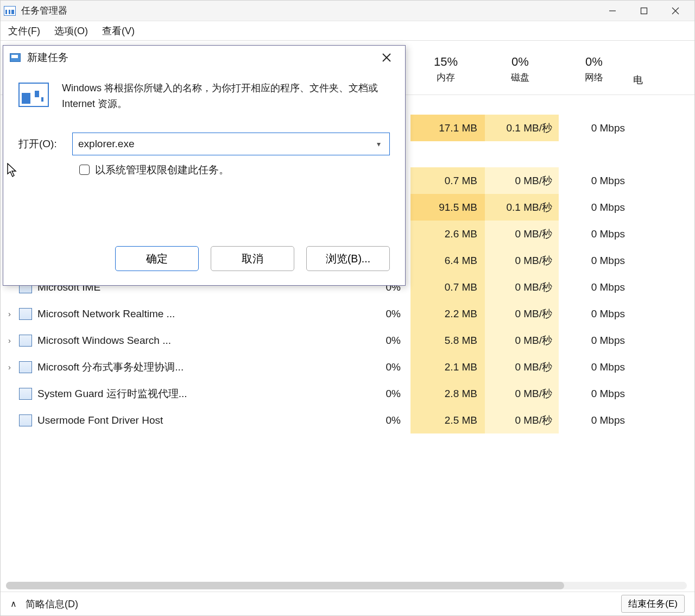 This screenshot has width=695, height=616. Describe the element at coordinates (446, 68) in the screenshot. I see `col-memory: 15% 内存` at that location.